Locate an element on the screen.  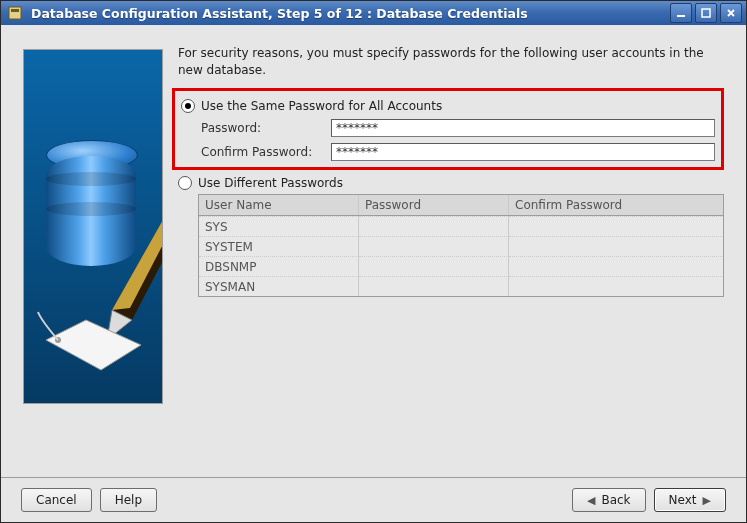
column-header-password: Password is located at coordinates (434, 205).